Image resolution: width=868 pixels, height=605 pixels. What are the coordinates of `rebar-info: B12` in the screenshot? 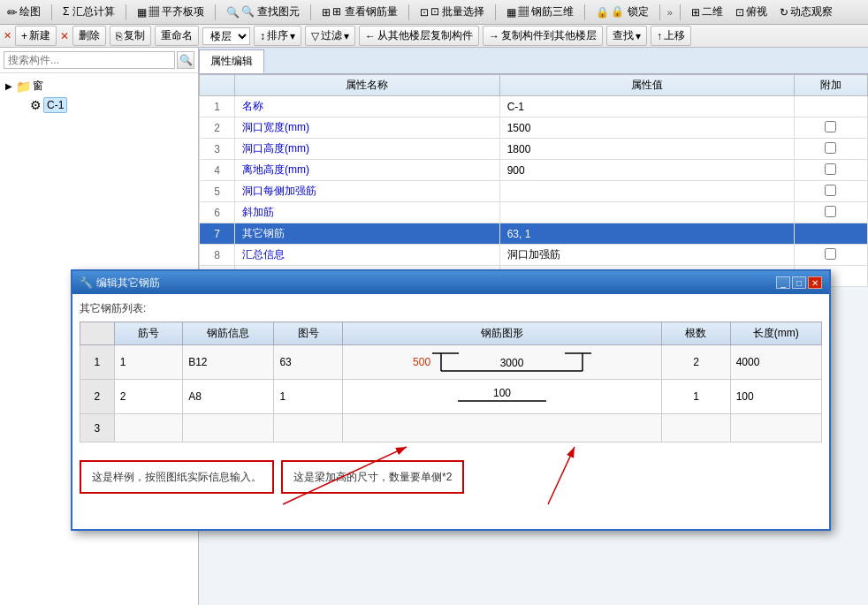 It's located at (228, 362).